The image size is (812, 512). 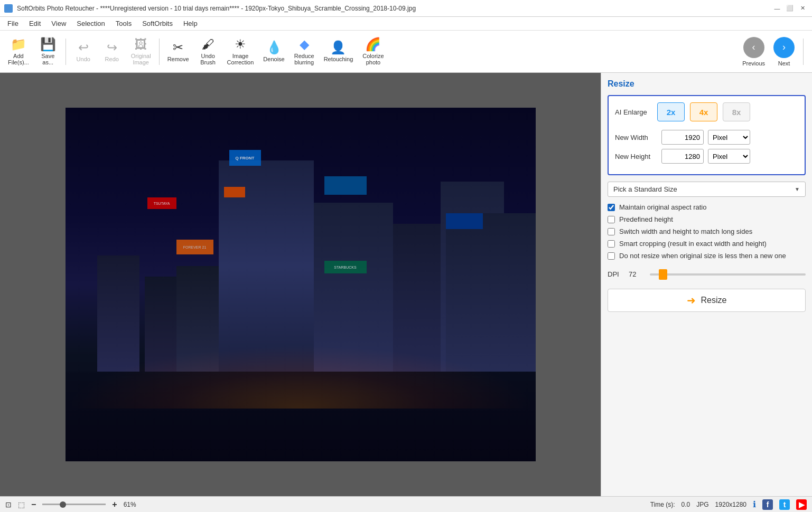 I want to click on menu-tools: Tools, so click(x=124, y=23).